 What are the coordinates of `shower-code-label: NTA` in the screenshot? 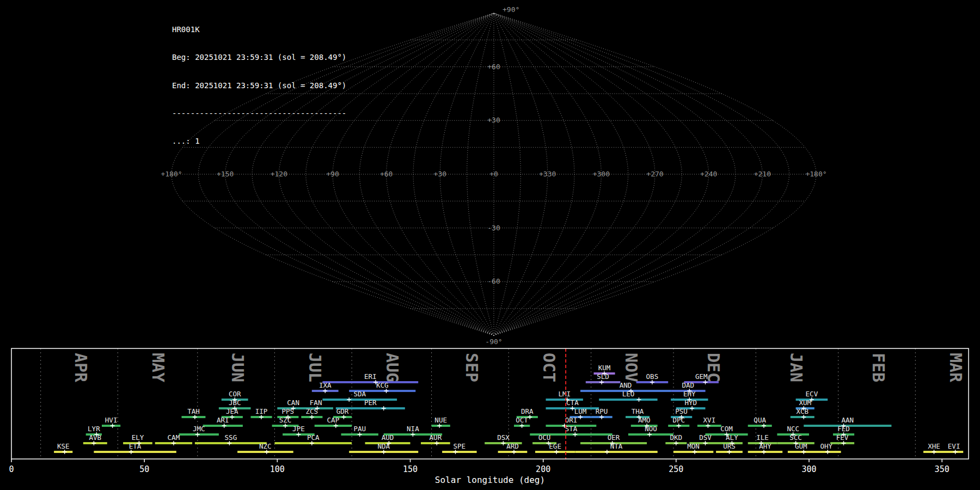 It's located at (616, 446).